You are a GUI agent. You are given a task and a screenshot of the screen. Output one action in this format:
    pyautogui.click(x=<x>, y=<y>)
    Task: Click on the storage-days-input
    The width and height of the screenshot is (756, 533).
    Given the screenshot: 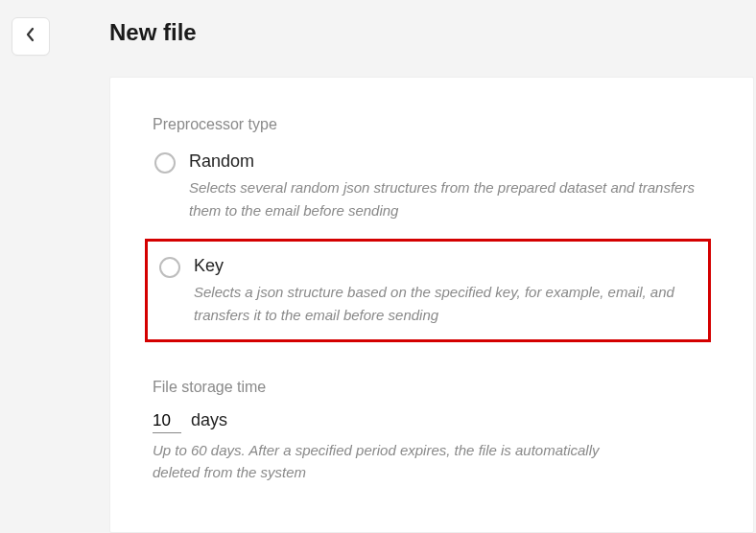 What is the action you would take?
    pyautogui.click(x=167, y=422)
    